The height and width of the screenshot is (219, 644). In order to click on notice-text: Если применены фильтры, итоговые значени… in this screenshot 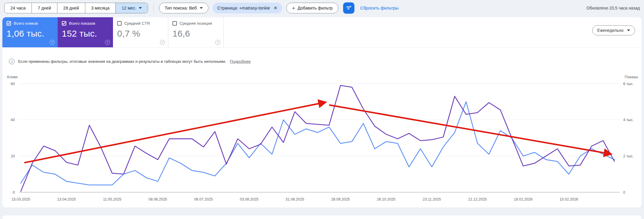, I will do `click(122, 61)`.